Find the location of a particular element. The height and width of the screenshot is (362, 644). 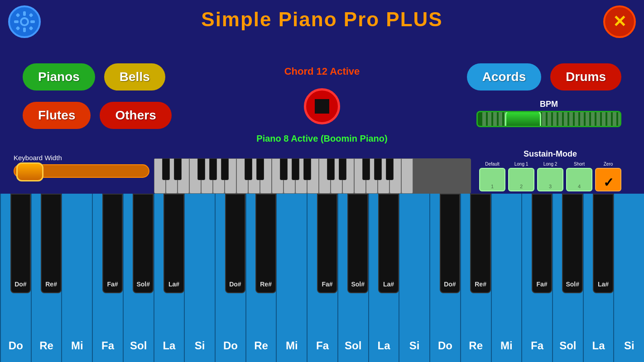

piano-active-label: Piano 8 Active (Boomin Piano) is located at coordinates (322, 138).